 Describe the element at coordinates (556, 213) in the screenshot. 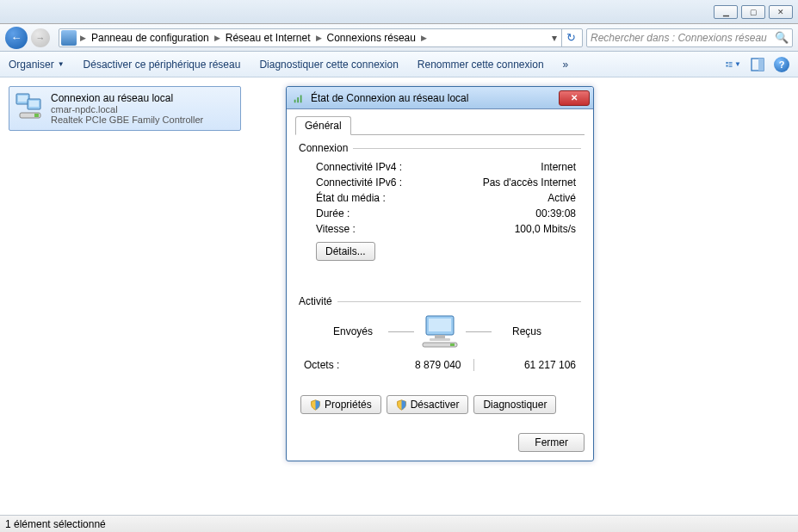

I see `duration-value: 00:39:08` at that location.